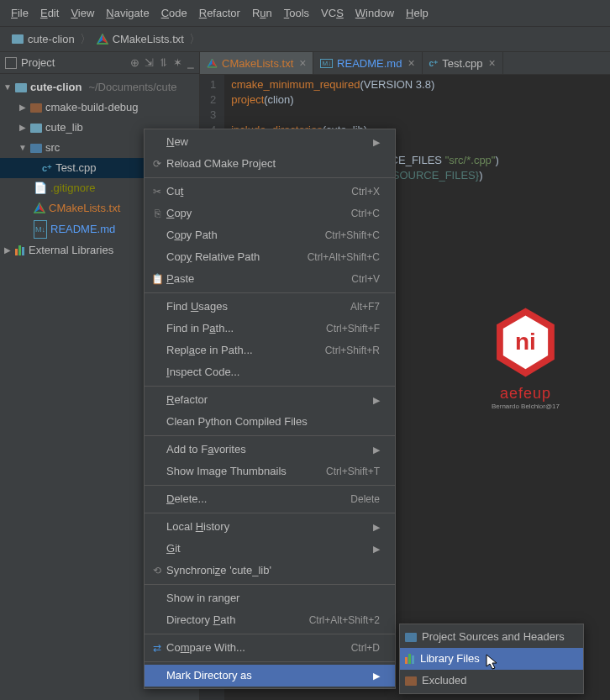 The width and height of the screenshot is (610, 700). I want to click on tab-readme: M↓ README.md ×, so click(368, 63).